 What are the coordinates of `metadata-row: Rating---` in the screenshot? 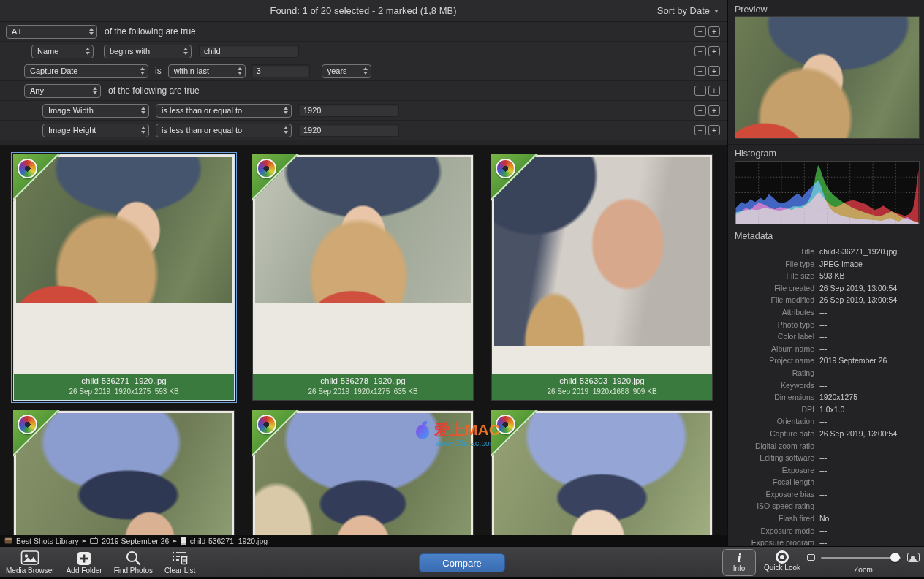 It's located at (826, 374).